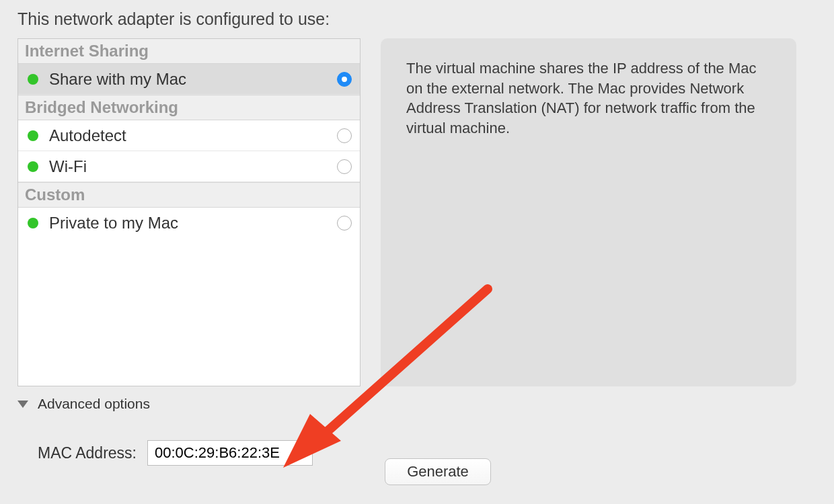  What do you see at coordinates (344, 223) in the screenshot?
I see `radio-private-to-my-mac` at bounding box center [344, 223].